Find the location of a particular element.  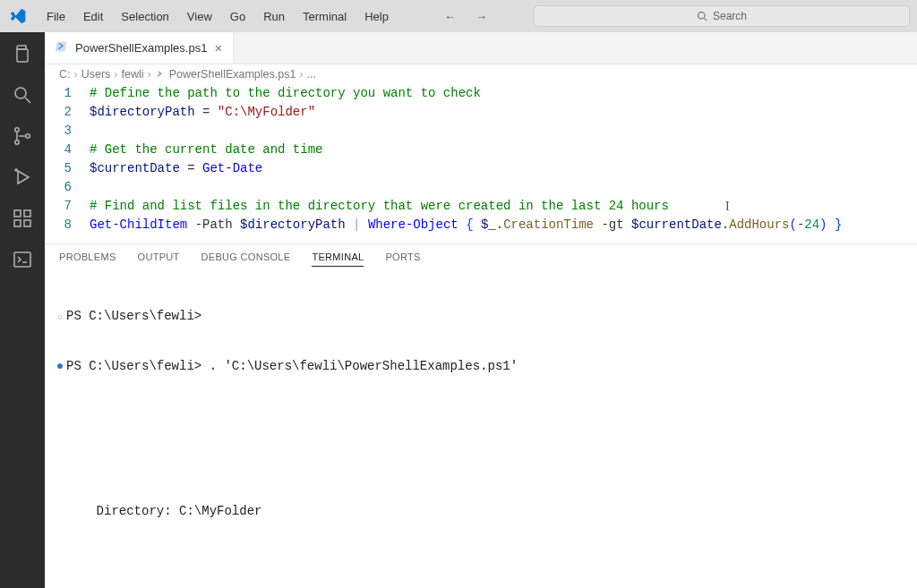

terminal-marker-icon: ○ is located at coordinates (60, 317).